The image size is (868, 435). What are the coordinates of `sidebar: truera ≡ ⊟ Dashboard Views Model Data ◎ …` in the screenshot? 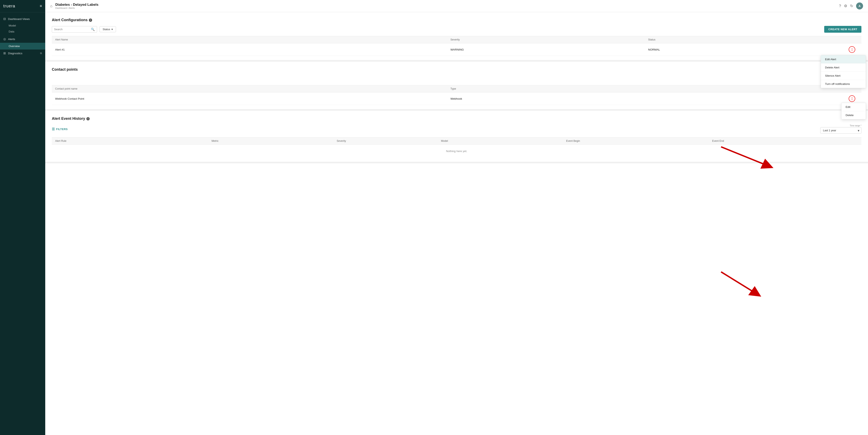 It's located at (23, 218).